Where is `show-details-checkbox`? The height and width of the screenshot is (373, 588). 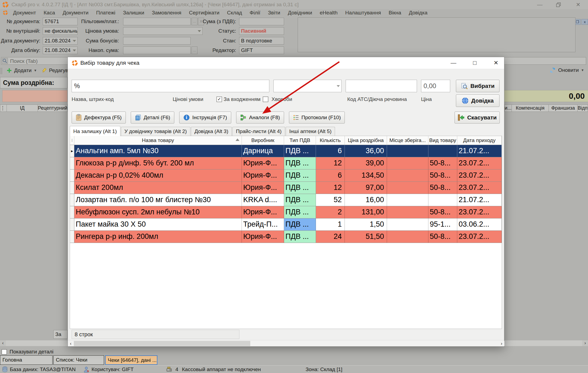
show-details-checkbox is located at coordinates (4, 352).